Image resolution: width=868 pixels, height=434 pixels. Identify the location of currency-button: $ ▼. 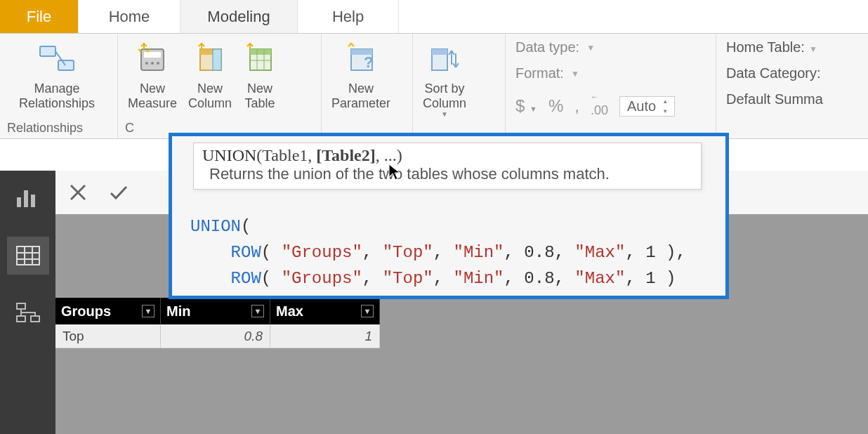
(527, 106).